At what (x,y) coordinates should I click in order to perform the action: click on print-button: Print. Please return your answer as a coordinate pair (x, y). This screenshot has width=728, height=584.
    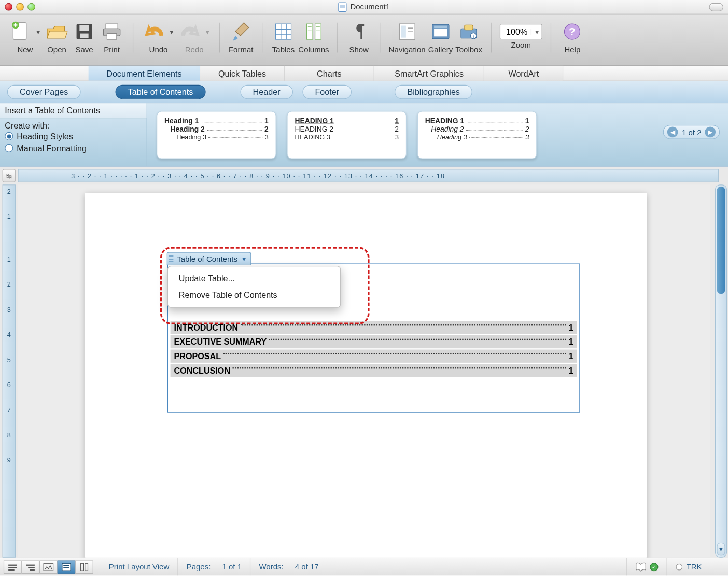
    Looking at the image, I should click on (111, 37).